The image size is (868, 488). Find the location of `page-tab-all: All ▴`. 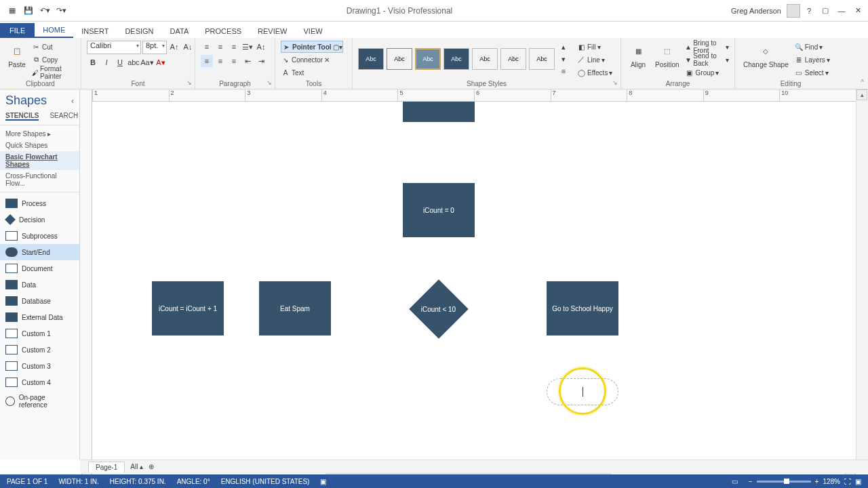

page-tab-all: All ▴ is located at coordinates (137, 466).